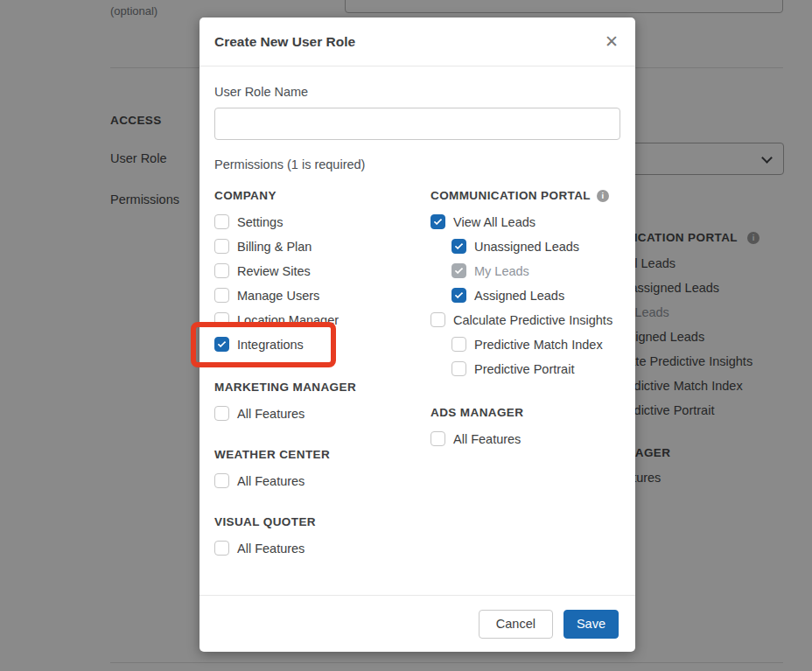  I want to click on checkbox-label: Review Sites, so click(274, 271).